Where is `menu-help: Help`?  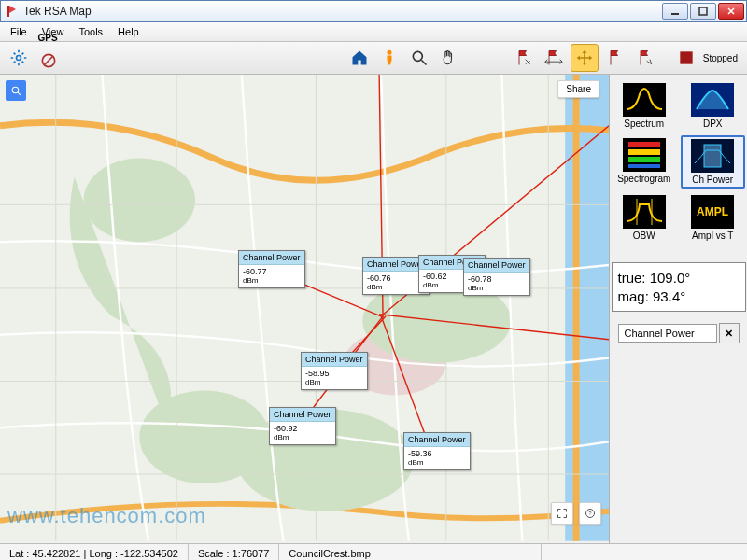 menu-help: Help is located at coordinates (129, 32).